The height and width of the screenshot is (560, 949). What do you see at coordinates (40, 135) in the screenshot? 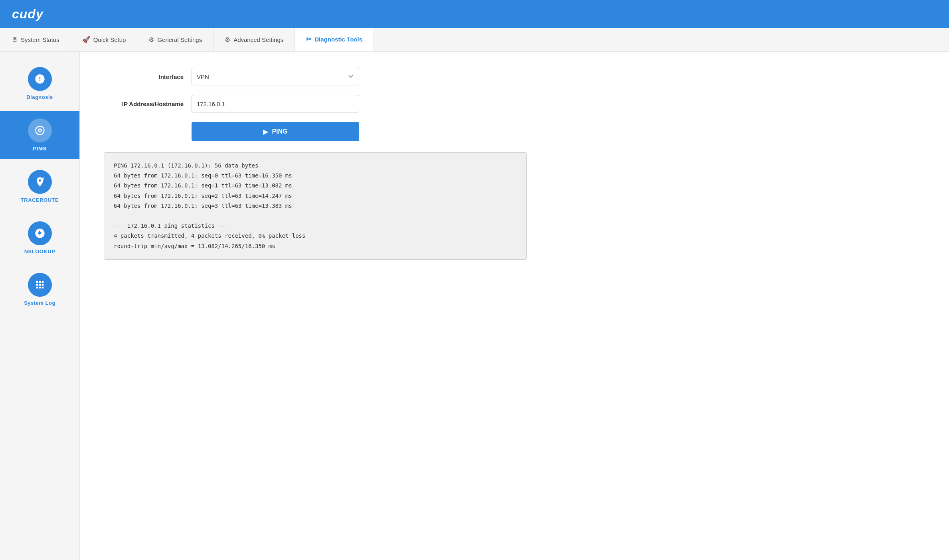
I see `sidebar-item-ping: PING` at bounding box center [40, 135].